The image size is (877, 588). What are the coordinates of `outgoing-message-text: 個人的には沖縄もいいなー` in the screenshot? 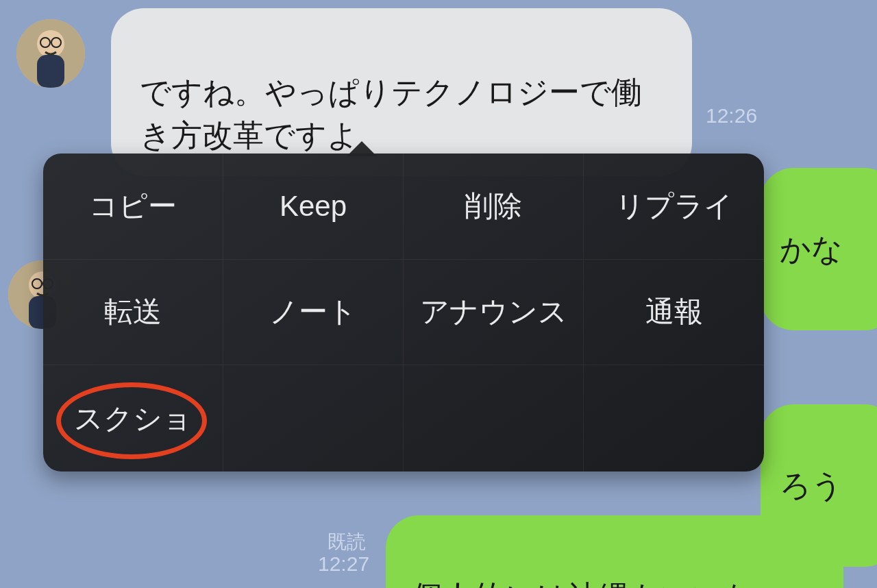 It's located at (599, 584).